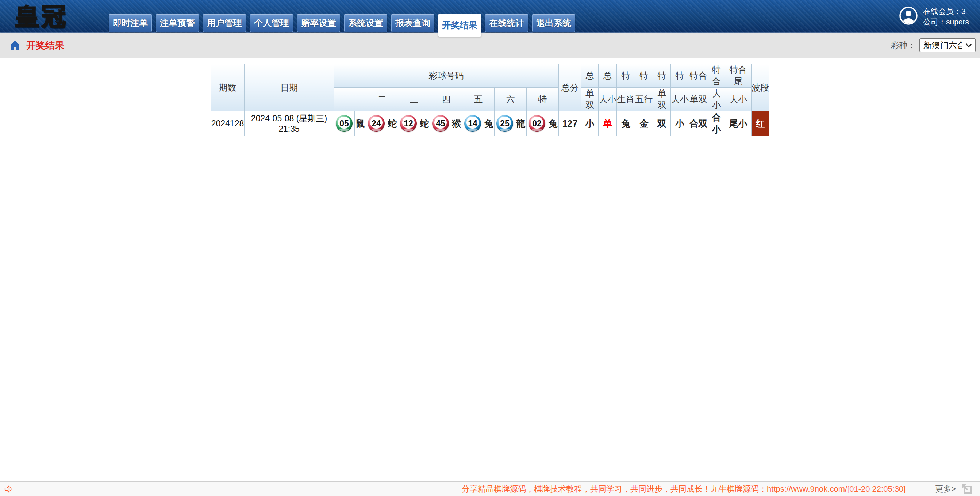 The height and width of the screenshot is (496, 980). Describe the element at coordinates (570, 124) in the screenshot. I see `total-score-cell: 127` at that location.